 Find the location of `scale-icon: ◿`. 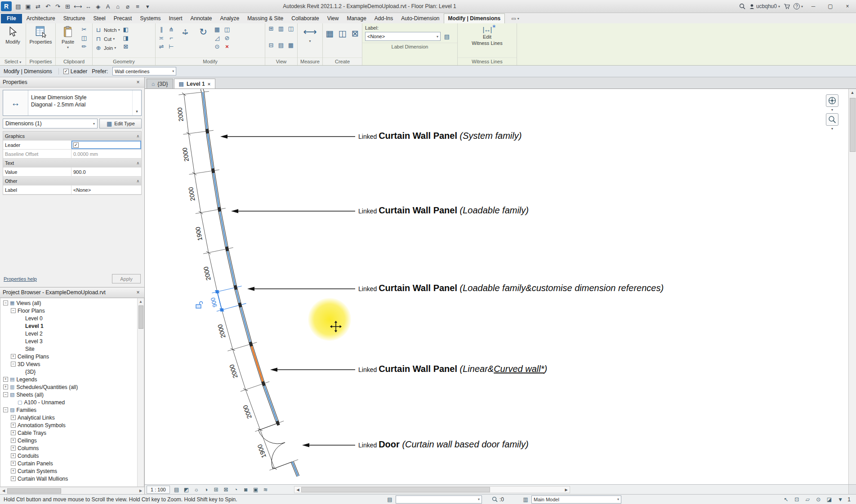

scale-icon: ◿ is located at coordinates (217, 38).